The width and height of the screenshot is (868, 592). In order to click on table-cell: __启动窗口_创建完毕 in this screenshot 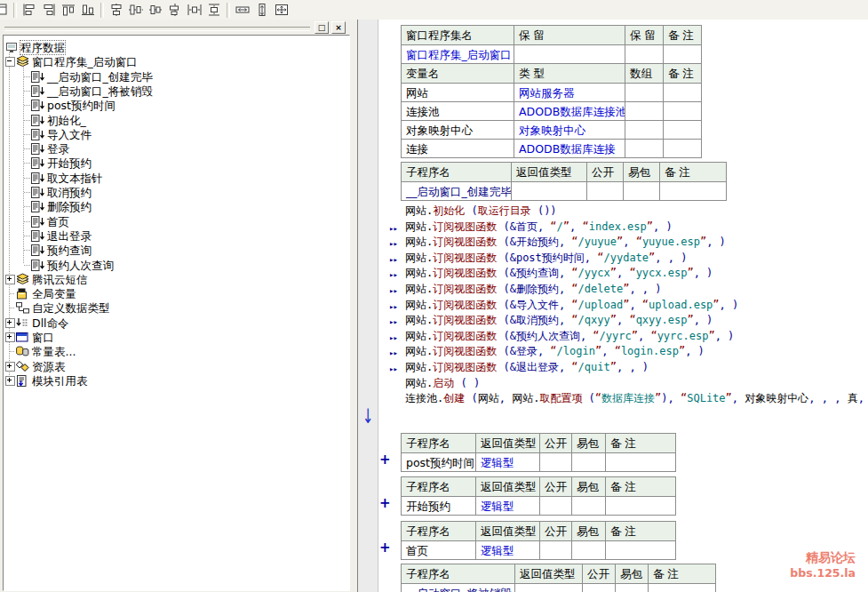, I will do `click(456, 190)`.